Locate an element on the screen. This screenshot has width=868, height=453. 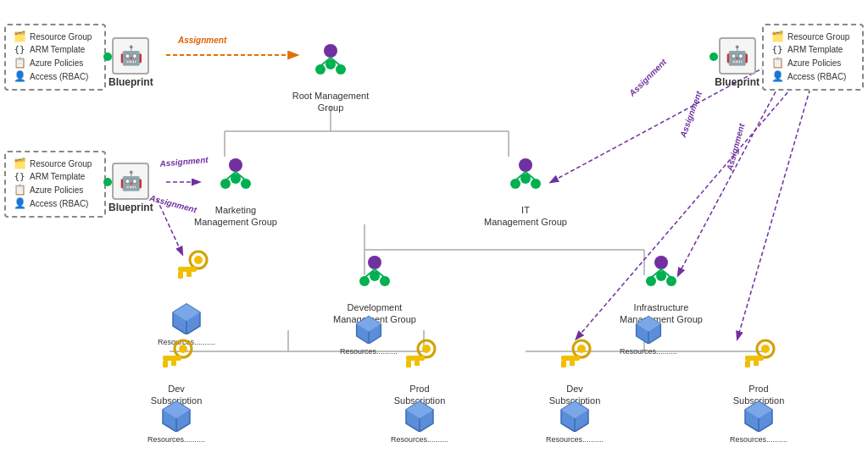
arm-template-icon-m: {} is located at coordinates (19, 176).